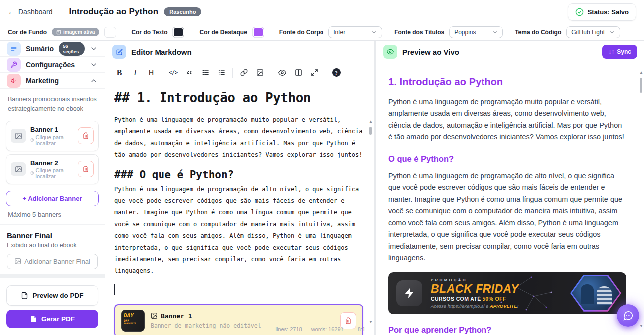 Image resolution: width=644 pixels, height=335 pixels. What do you see at coordinates (52, 49) in the screenshot?
I see `sidebar-item-sumario: Sumário 56 seções` at bounding box center [52, 49].